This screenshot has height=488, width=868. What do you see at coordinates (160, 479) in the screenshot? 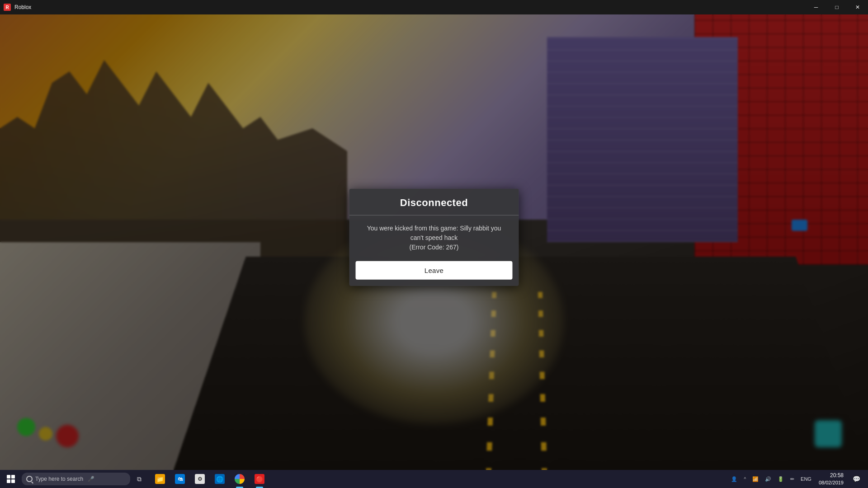
I see `taskbar-app-file-explorer: 📁` at bounding box center [160, 479].